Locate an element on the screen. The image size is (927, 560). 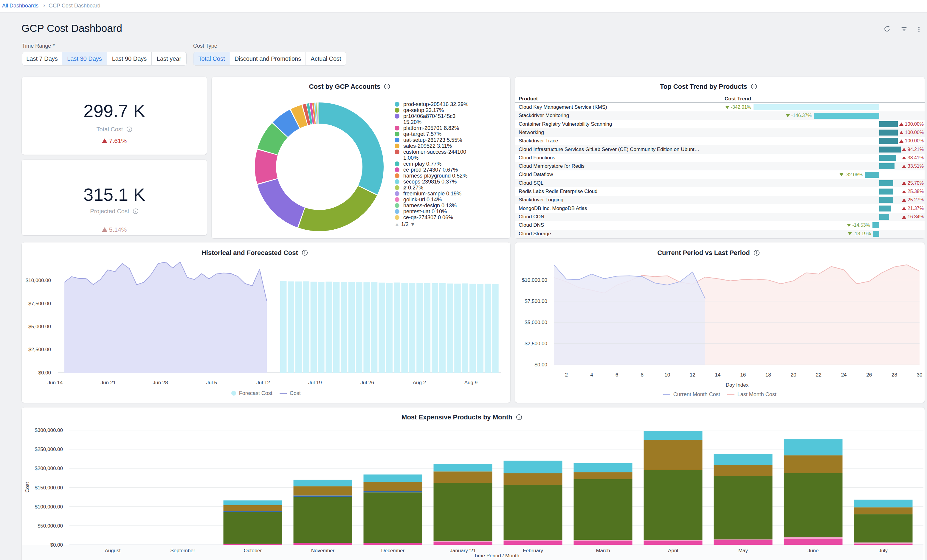
svg-text: $300,000.00 is located at coordinates (49, 430).